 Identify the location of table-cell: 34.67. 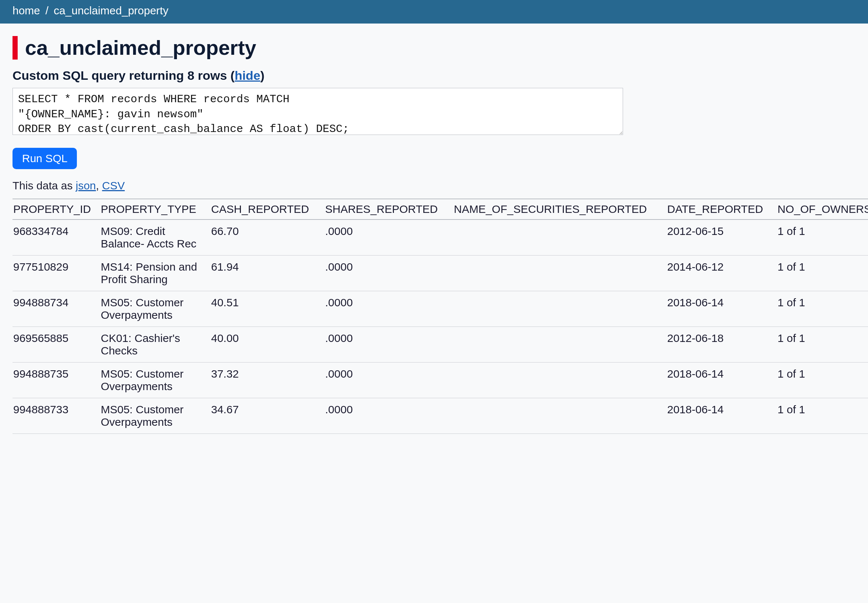
(268, 416).